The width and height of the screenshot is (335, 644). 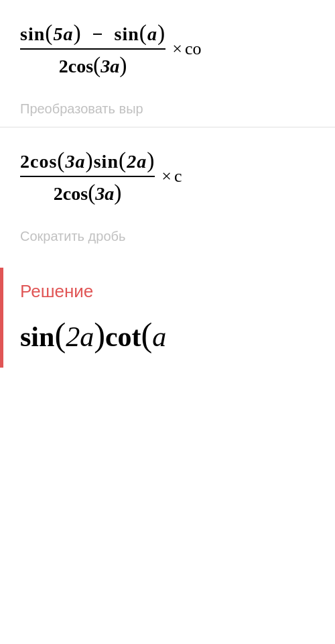 What do you see at coordinates (166, 176) in the screenshot?
I see `multiply-sign-middle: ×` at bounding box center [166, 176].